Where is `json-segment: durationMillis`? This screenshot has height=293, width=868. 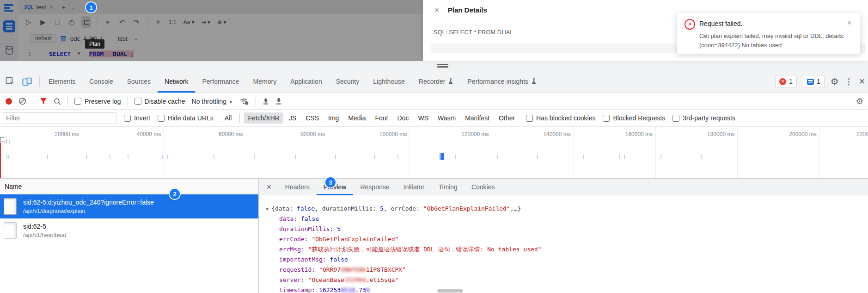
json-segment: durationMillis is located at coordinates (305, 229).